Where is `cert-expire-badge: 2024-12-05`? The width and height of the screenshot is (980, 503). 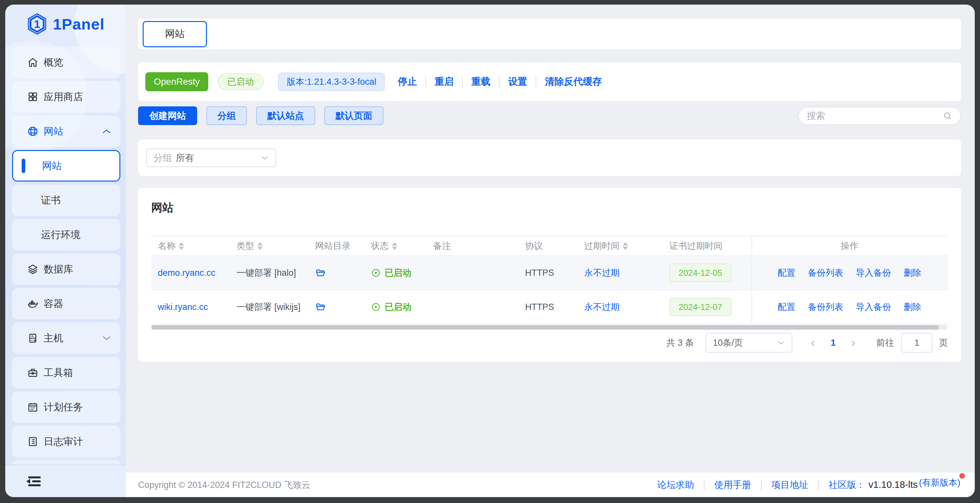 cert-expire-badge: 2024-12-05 is located at coordinates (701, 273).